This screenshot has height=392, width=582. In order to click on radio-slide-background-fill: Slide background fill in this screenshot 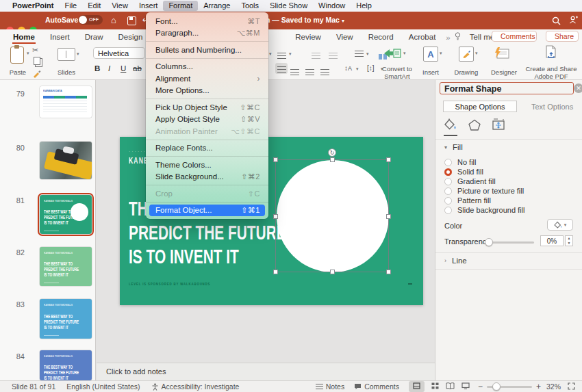, I will do `click(485, 210)`.